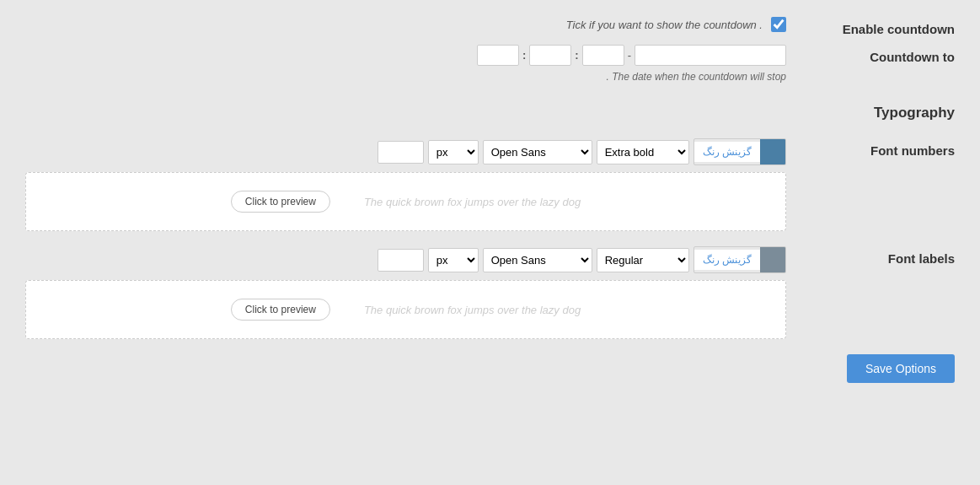 The height and width of the screenshot is (485, 980). Describe the element at coordinates (779, 24) in the screenshot. I see `enable-countdown-checkbox` at that location.